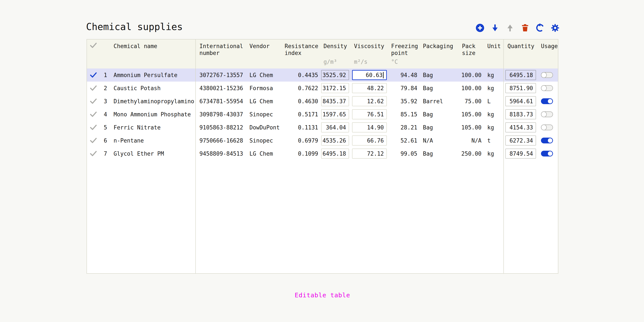 The width and height of the screenshot is (644, 322). I want to click on unit-cell: L, so click(494, 101).